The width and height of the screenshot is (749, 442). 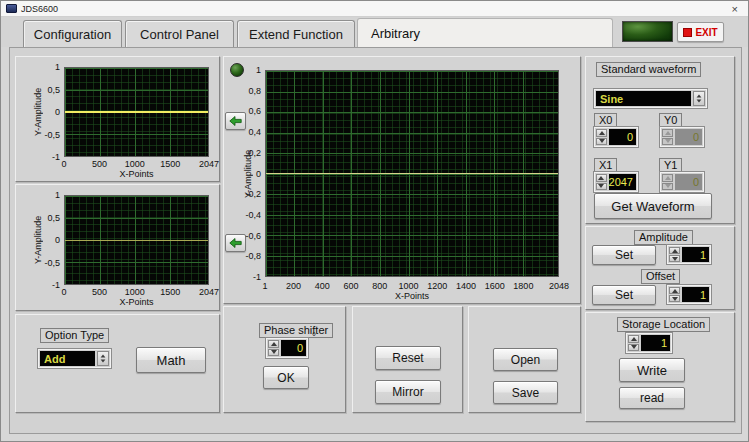 I want to click on storage-location-input: 1, so click(x=649, y=343).